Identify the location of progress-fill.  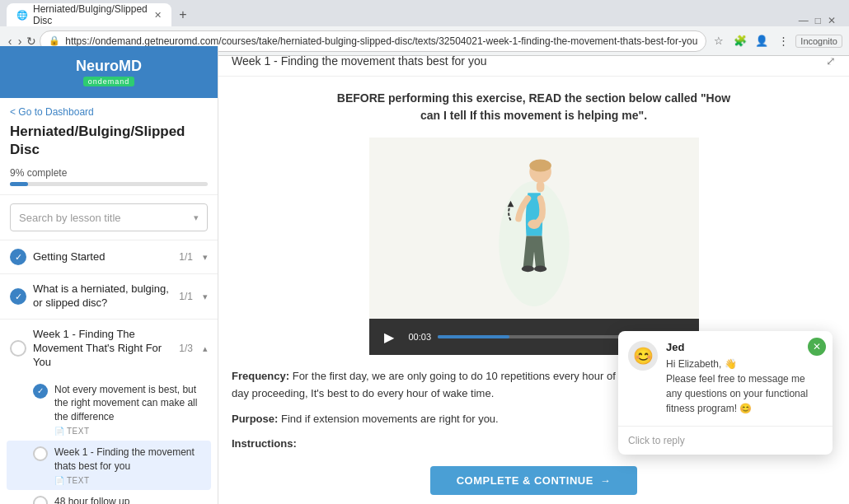
(19, 184).